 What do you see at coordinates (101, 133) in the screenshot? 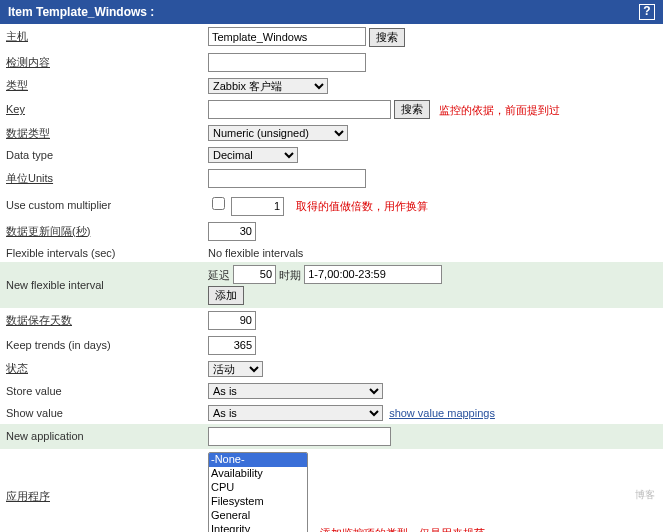
I see `label-infotype: 数据类型` at bounding box center [101, 133].